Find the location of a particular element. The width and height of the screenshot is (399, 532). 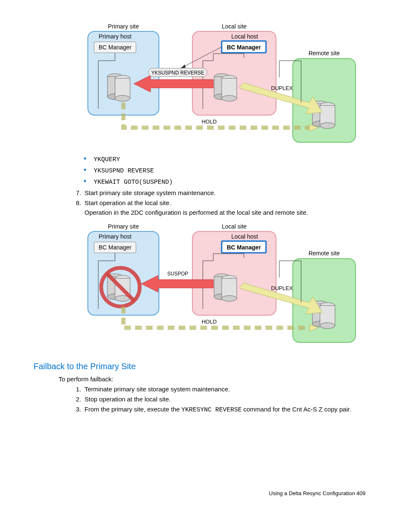

svg-text: Local site is located at coordinates (234, 226).